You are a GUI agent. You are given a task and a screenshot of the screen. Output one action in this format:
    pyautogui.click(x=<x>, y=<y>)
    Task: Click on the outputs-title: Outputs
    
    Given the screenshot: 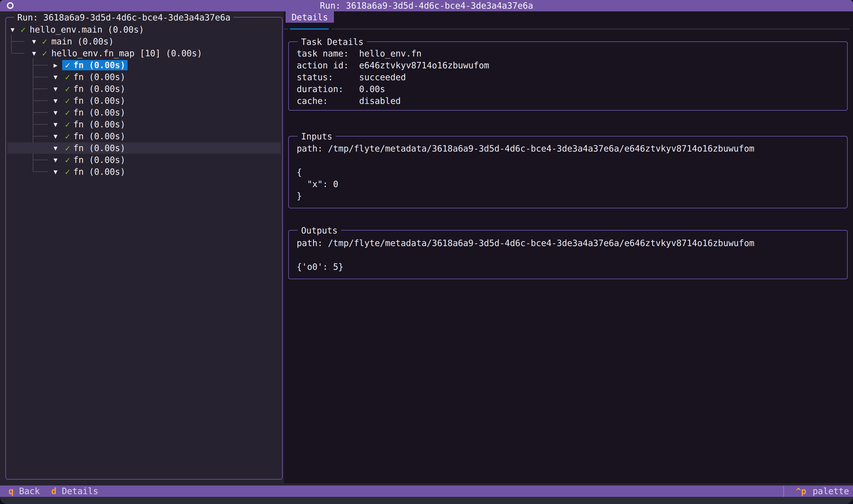 What is the action you would take?
    pyautogui.click(x=320, y=230)
    